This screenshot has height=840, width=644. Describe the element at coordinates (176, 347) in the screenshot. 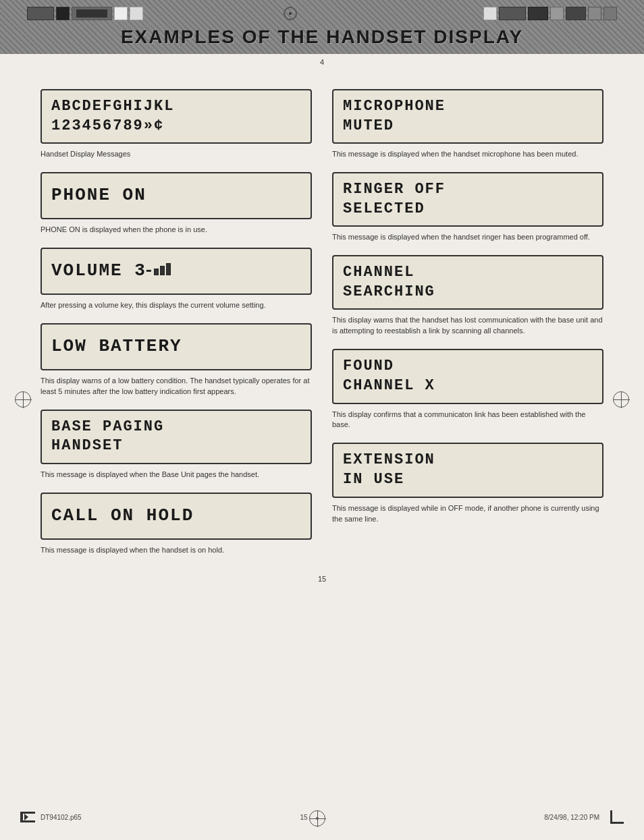

I see `display-low-battery: LOW BATTERY` at that location.